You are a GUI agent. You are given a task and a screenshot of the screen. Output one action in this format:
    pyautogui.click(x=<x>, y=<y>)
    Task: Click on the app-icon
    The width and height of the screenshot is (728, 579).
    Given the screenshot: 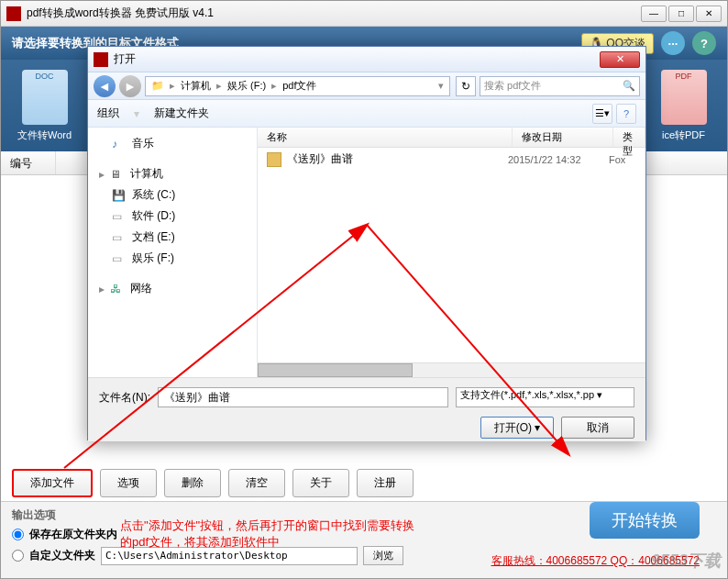 What is the action you would take?
    pyautogui.click(x=14, y=14)
    